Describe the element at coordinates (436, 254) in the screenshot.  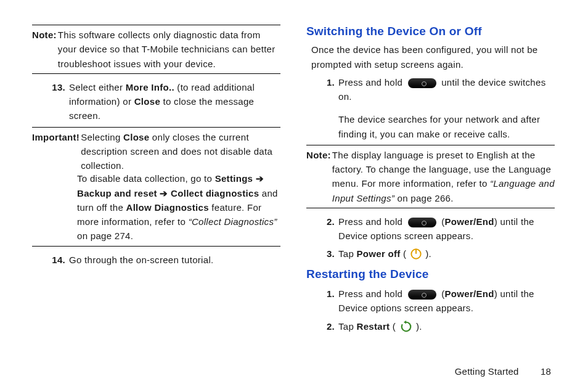
I see `switch-step-3: 3. Tap Power off ( ).` at that location.